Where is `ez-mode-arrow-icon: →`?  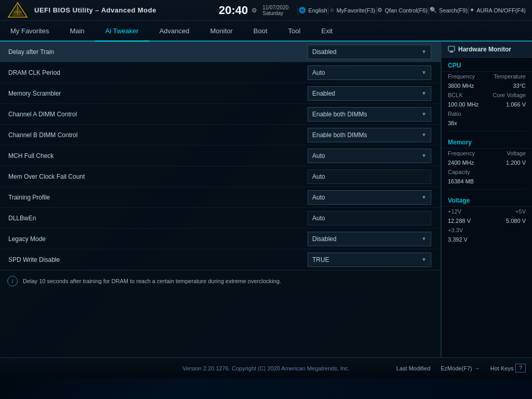 ez-mode-arrow-icon: → is located at coordinates (477, 368).